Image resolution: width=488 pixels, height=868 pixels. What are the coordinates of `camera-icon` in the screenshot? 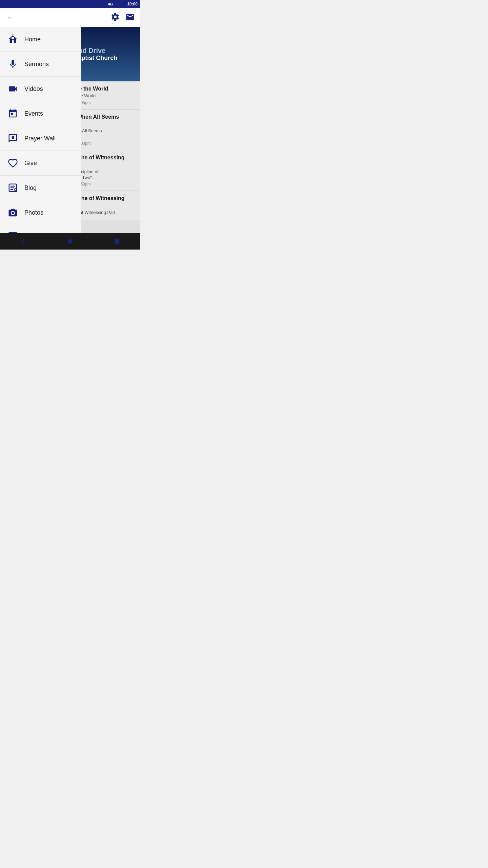 It's located at (13, 213).